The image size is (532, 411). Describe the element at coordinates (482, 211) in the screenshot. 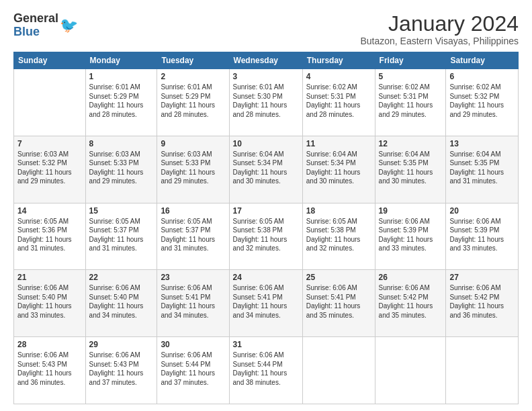

I see `day-number: 20` at that location.